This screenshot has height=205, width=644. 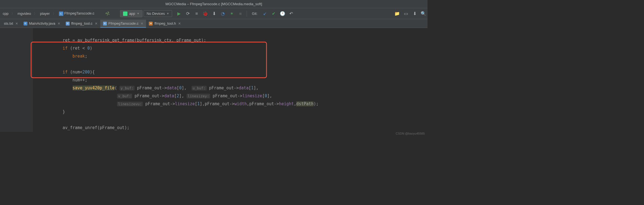 I want to click on git-label: Git:, so click(x=255, y=14).